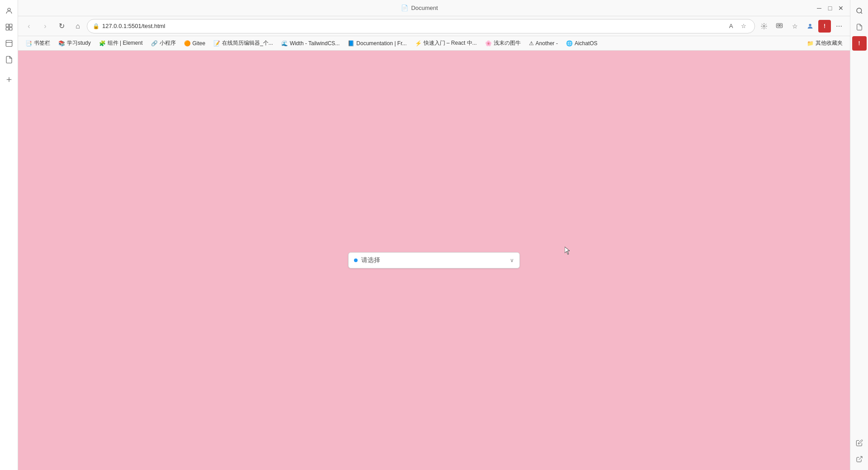  What do you see at coordinates (9, 235) in the screenshot?
I see `left-sidebar` at bounding box center [9, 235].